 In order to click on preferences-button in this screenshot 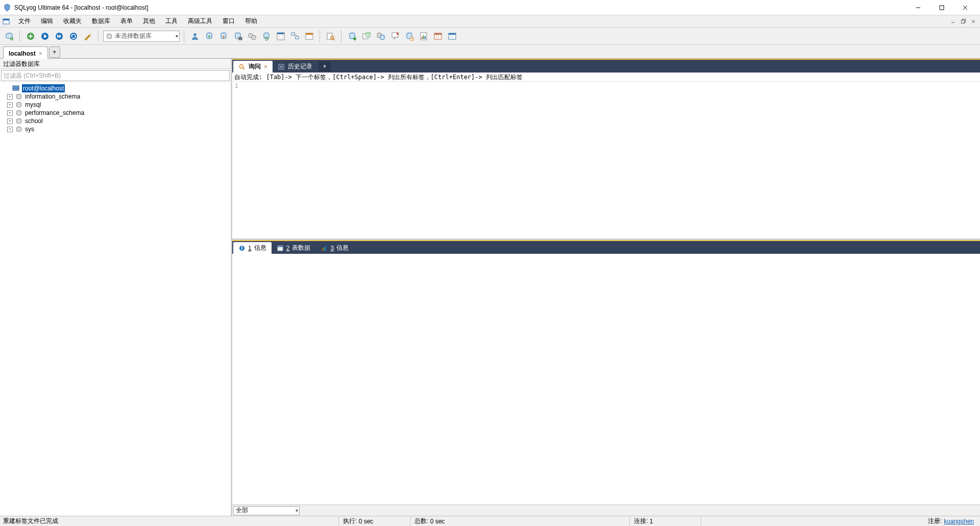, I will do `click(452, 36)`.